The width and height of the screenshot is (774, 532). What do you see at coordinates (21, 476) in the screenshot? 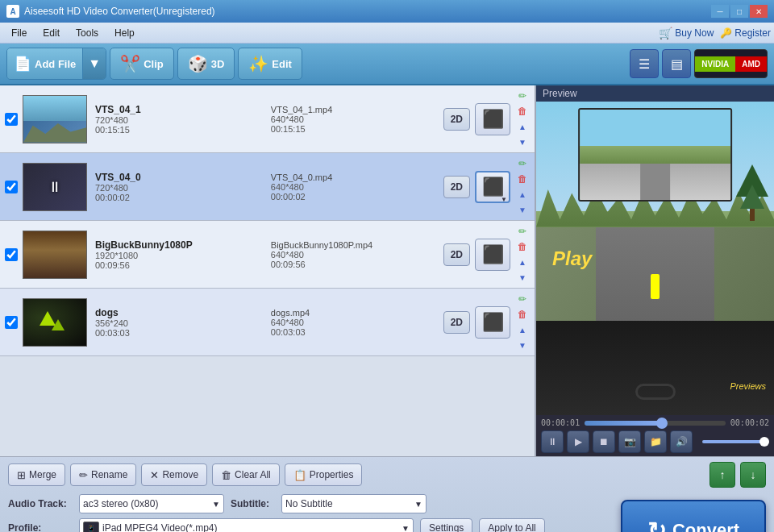
I see `merge-icon: ⊞` at bounding box center [21, 476].